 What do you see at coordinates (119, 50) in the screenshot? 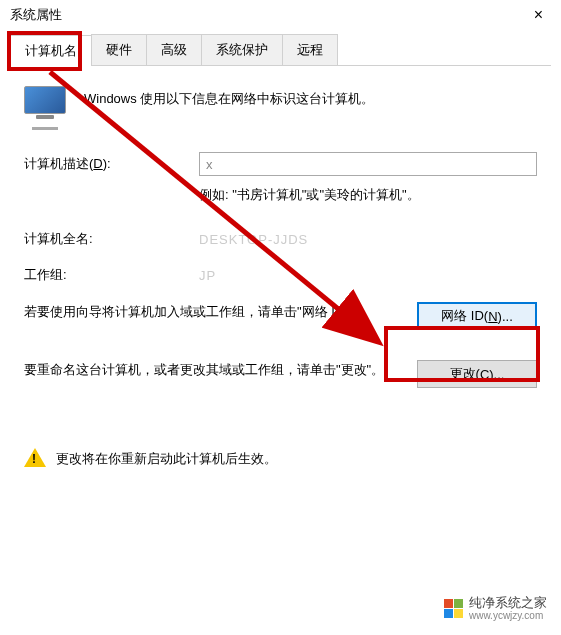
I see `tab-hardware: 硬件` at bounding box center [119, 50].